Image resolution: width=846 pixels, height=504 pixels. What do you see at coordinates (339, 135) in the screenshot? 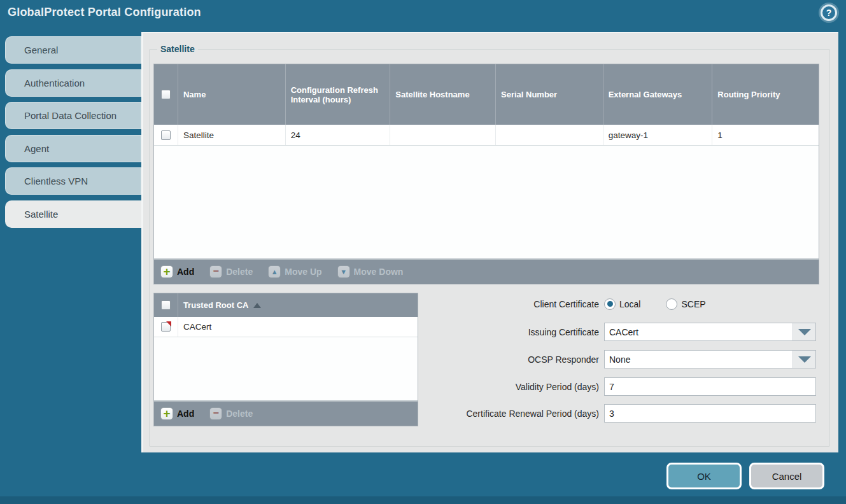
I see `cell-refresh-interval: 24` at bounding box center [339, 135].